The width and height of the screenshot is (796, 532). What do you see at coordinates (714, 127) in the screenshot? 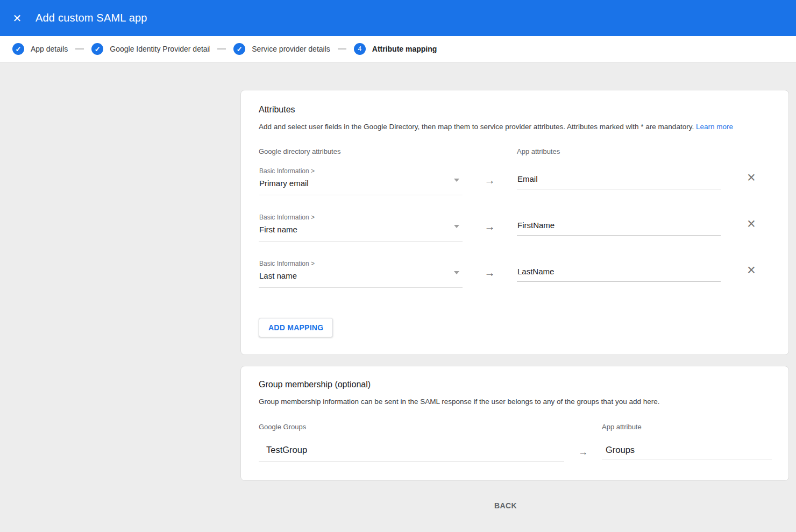
I see `learn-more-link: Learn more` at bounding box center [714, 127].